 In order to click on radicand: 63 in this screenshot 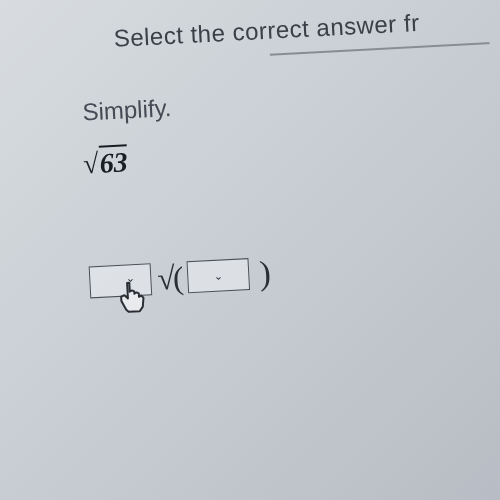, I will do `click(114, 162)`.